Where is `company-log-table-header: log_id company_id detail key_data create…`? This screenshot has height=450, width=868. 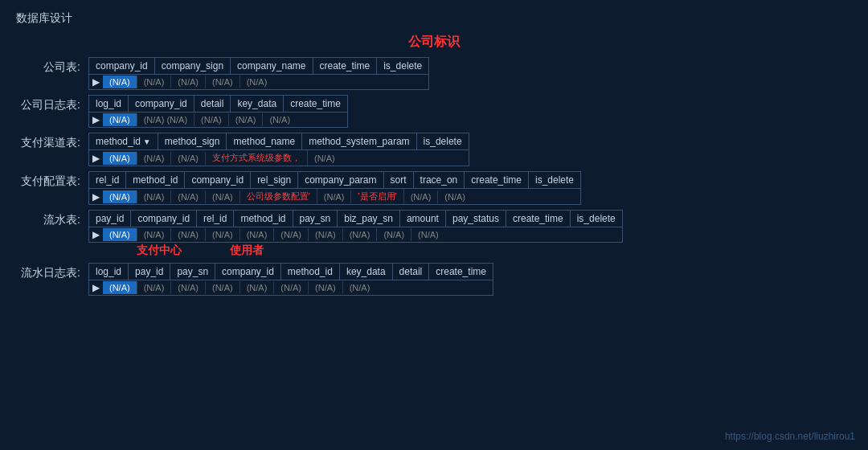
company-log-table-header: log_id company_id detail key_data create… is located at coordinates (219, 104).